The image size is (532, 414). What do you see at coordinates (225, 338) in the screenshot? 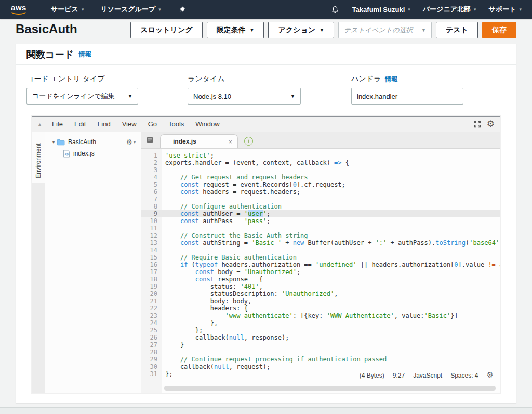
I see `line-content: callback(null, response);` at bounding box center [225, 338].